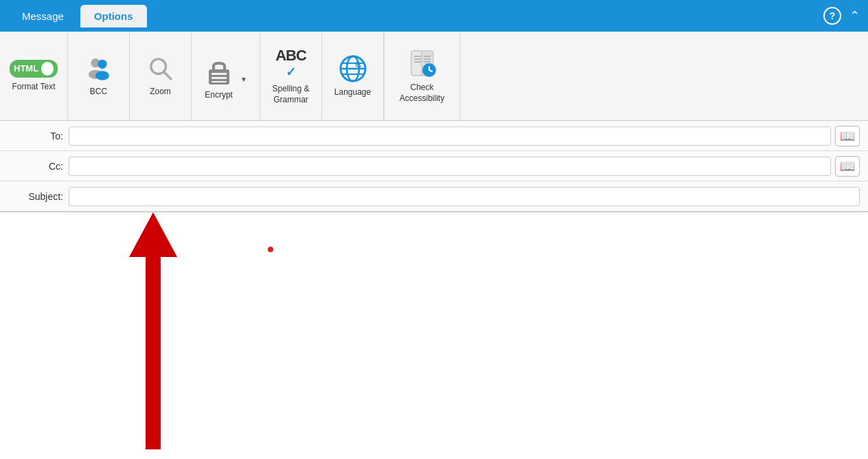 Image resolution: width=868 pixels, height=459 pixels. What do you see at coordinates (161, 76) in the screenshot?
I see `zoom-group: Zoom` at bounding box center [161, 76].